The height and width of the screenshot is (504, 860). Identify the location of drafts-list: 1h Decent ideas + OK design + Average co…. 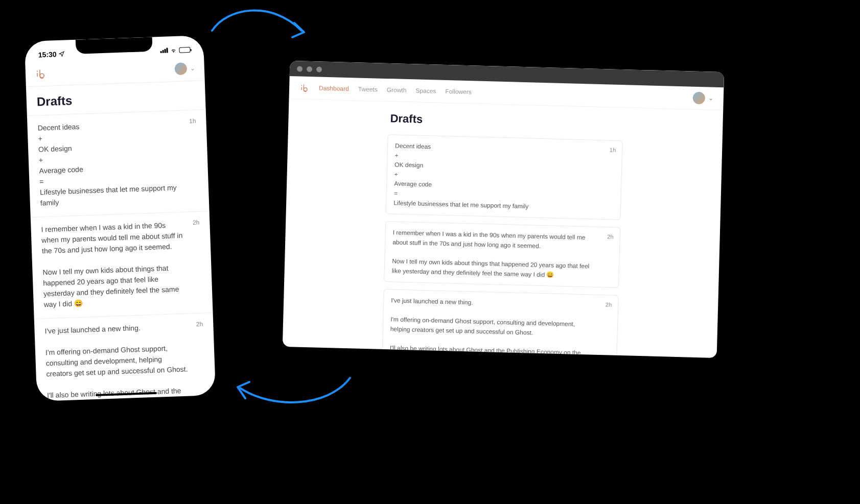
(122, 255).